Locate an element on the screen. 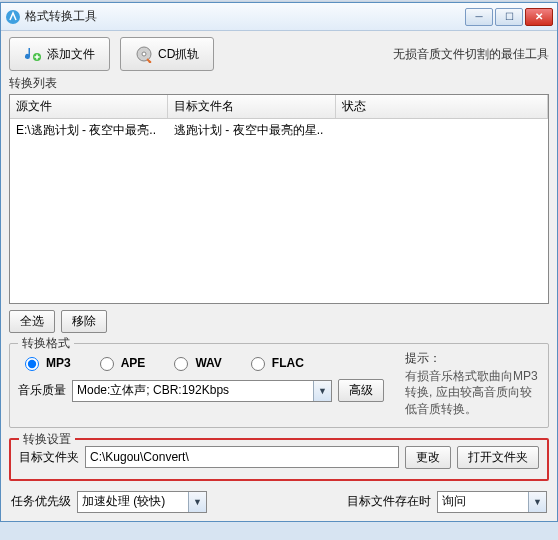  hint-body: 有损音乐格式歌曲向MP3转换, 应由较高音质向较低音质转换。 is located at coordinates (472, 392).